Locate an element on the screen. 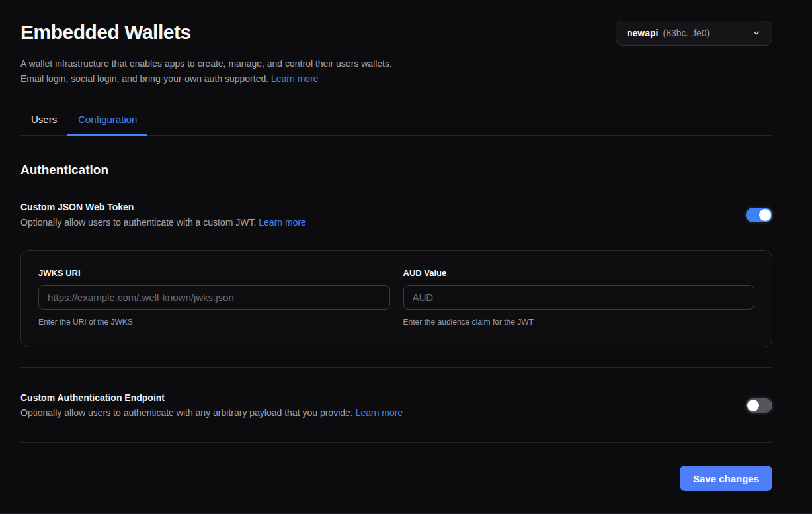 This screenshot has width=812, height=514. jwt-learn-more-link: Learn more is located at coordinates (282, 222).